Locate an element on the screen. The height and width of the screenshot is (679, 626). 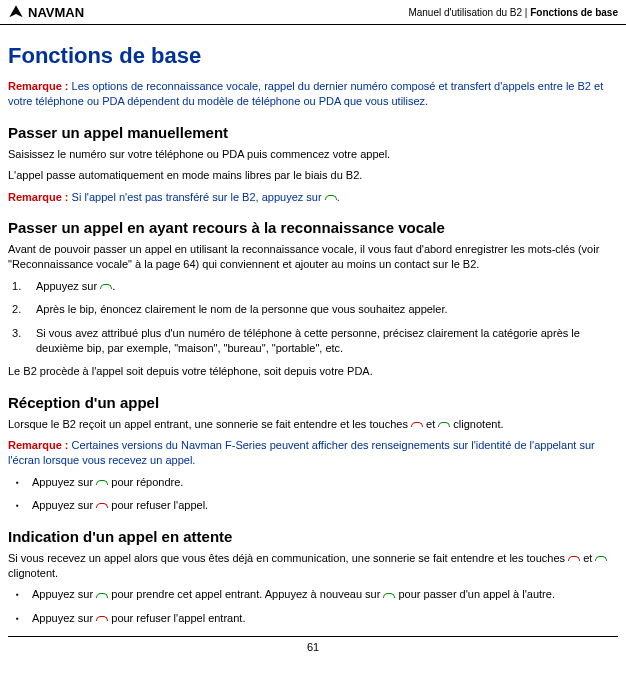
header-right: Manuel d'utilisation du B2 | Fonctions d… is located at coordinates (513, 12).